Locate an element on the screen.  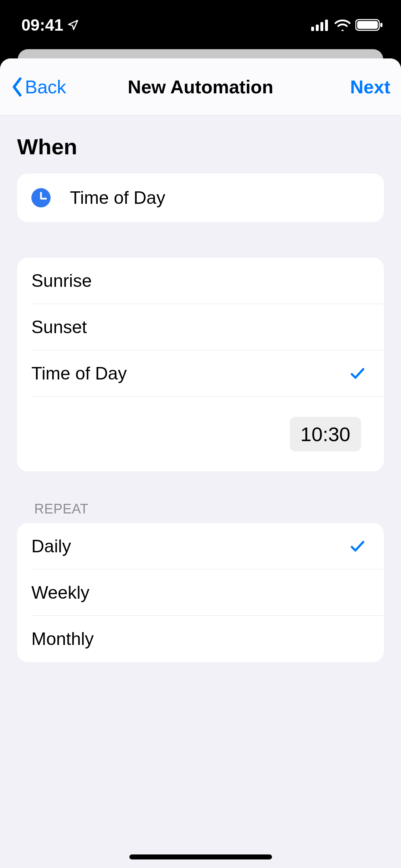
status-icons is located at coordinates (347, 25).